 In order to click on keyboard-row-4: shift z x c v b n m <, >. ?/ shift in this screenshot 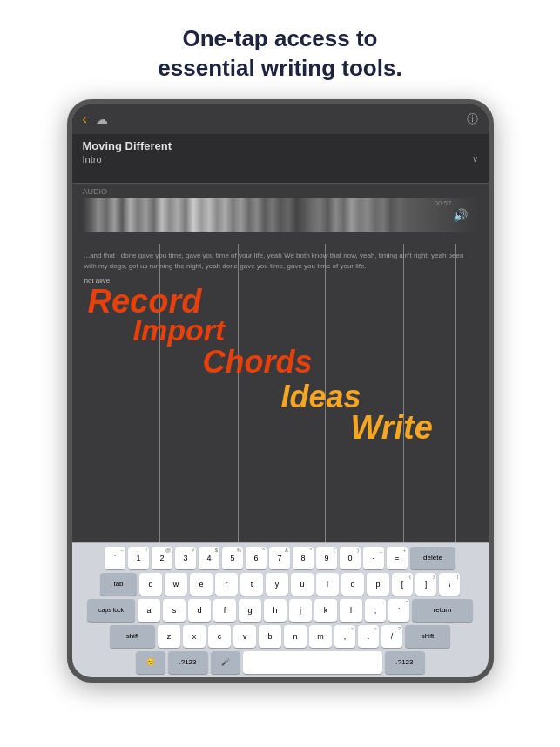, I will do `click(280, 636)`.